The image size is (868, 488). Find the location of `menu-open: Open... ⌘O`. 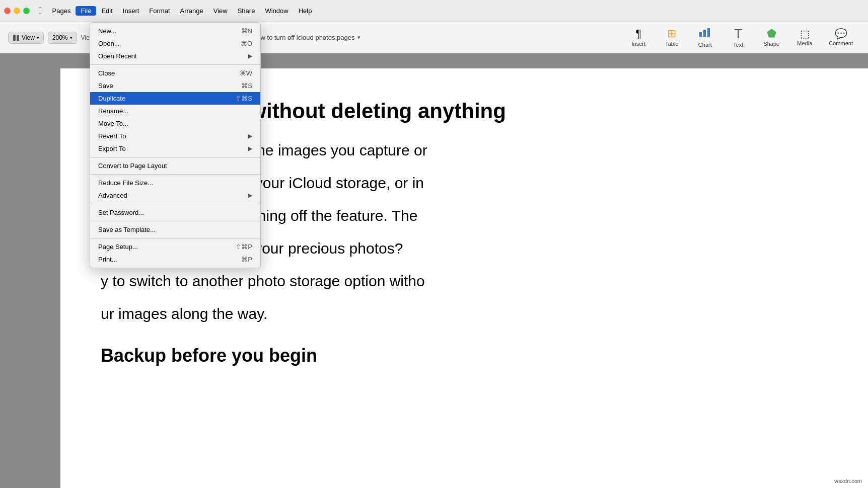

menu-open: Open... ⌘O is located at coordinates (175, 43).